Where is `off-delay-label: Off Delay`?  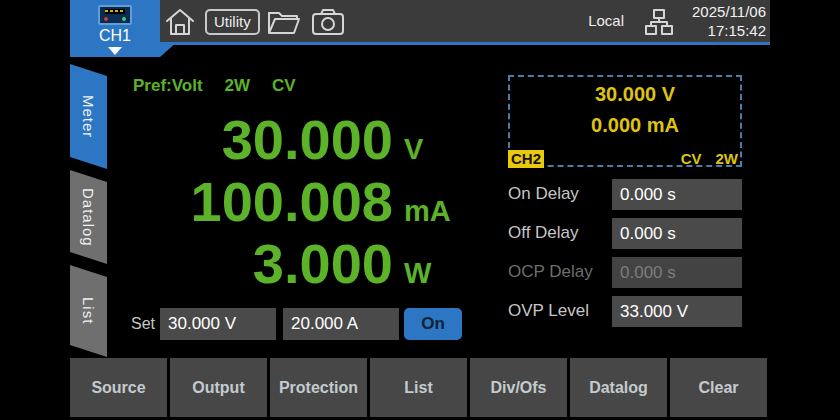
off-delay-label: Off Delay is located at coordinates (544, 233).